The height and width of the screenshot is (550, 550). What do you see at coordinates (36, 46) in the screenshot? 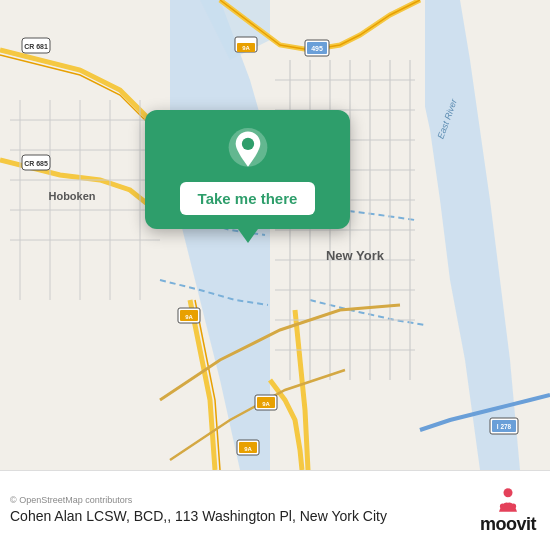
I see `svg-text: CR 681` at bounding box center [36, 46].